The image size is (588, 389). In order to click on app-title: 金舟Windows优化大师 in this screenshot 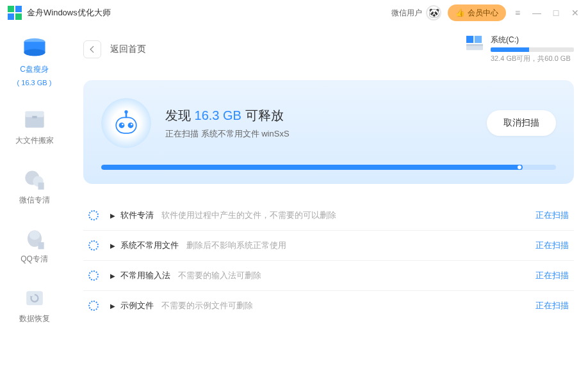, I will do `click(69, 13)`.